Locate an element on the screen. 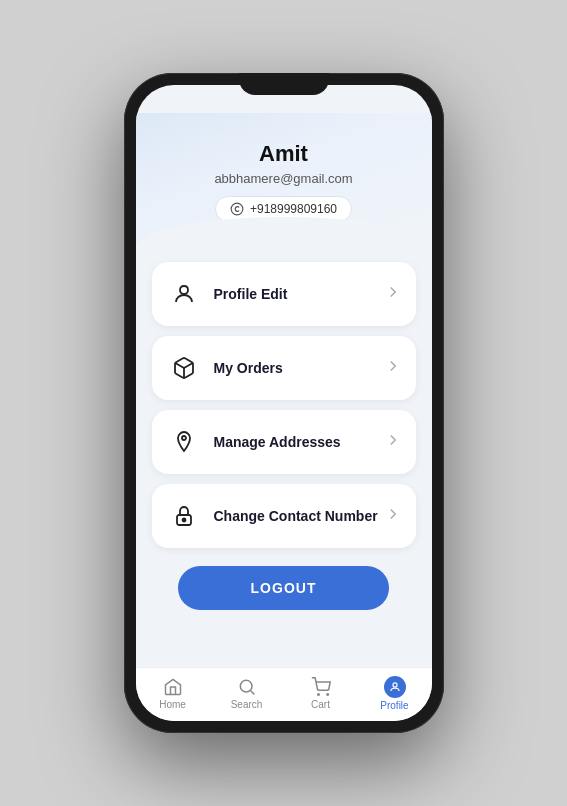 This screenshot has height=806, width=567. logout-section: LOGOUT is located at coordinates (284, 590).